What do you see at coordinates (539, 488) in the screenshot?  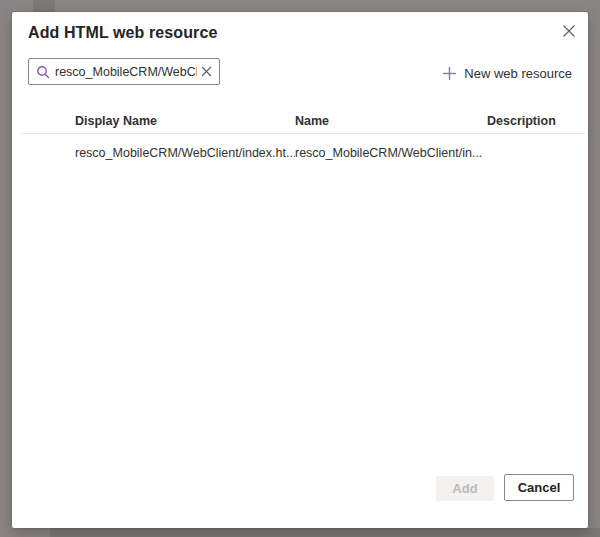 I see `cancel-button: Cancel` at bounding box center [539, 488].